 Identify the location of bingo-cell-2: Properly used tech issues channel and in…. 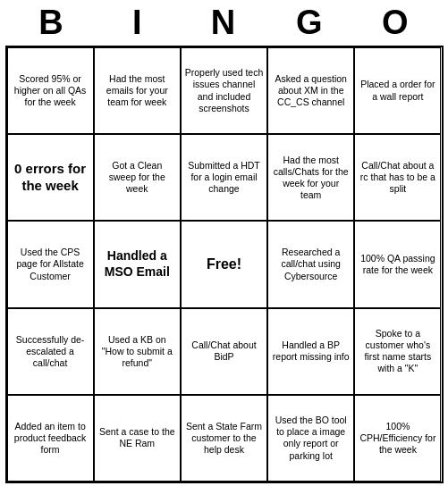
(224, 91).